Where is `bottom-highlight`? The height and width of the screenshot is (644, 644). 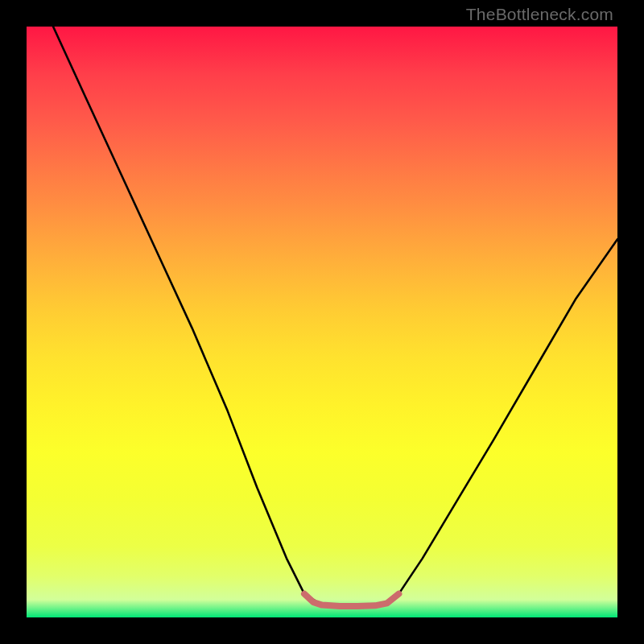 bottom-highlight is located at coordinates (351, 601).